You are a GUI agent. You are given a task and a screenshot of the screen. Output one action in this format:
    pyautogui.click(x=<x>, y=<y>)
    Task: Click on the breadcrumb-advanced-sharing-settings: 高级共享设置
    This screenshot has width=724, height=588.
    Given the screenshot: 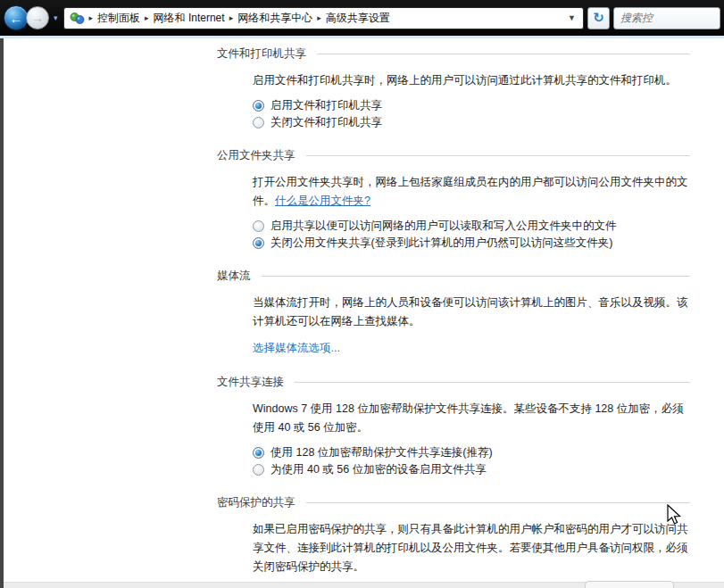 What is the action you would take?
    pyautogui.click(x=358, y=18)
    